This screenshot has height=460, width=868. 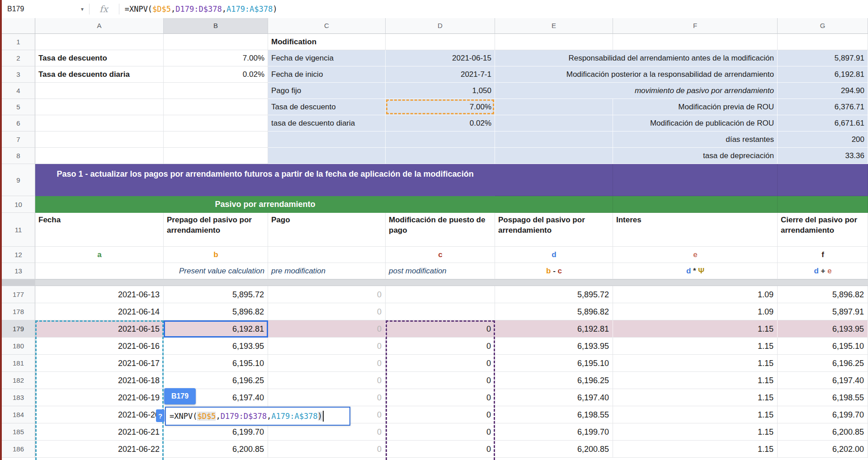 What do you see at coordinates (216, 42) in the screenshot?
I see `cell-B1` at bounding box center [216, 42].